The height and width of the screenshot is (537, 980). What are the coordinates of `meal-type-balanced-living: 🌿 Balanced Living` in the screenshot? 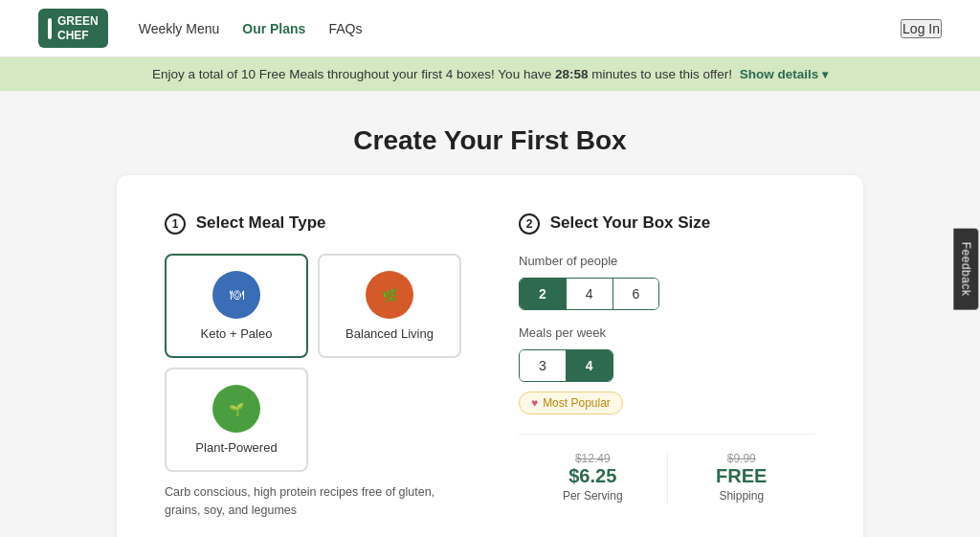 It's located at (390, 306).